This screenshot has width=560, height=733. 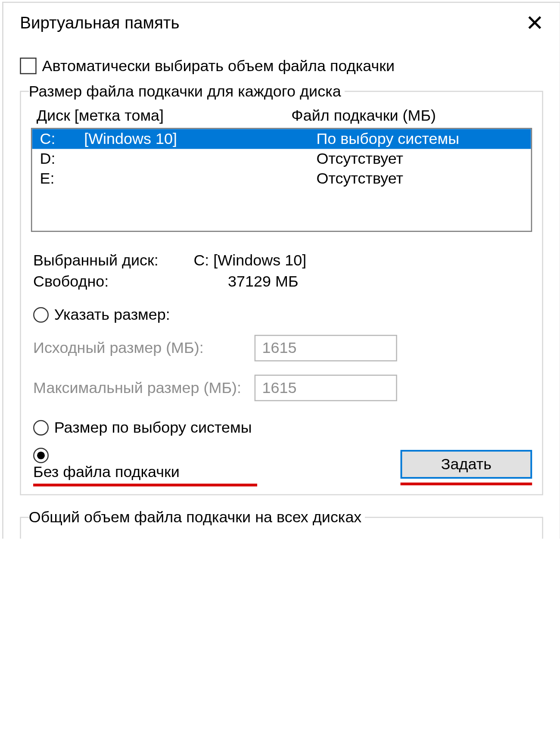 What do you see at coordinates (282, 180) in the screenshot?
I see `drive-list: C: [Windows 10] По выбору системы D: Отс…` at bounding box center [282, 180].